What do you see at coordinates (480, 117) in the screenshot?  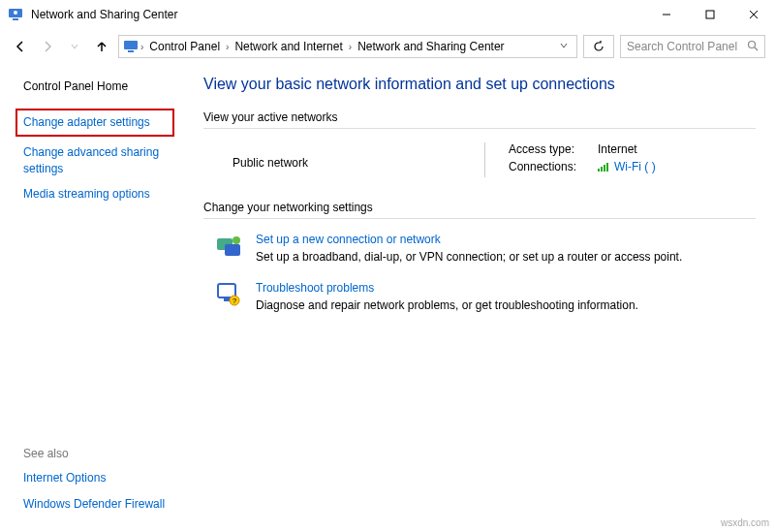 I see `active-networks-label: View your active networks` at bounding box center [480, 117].